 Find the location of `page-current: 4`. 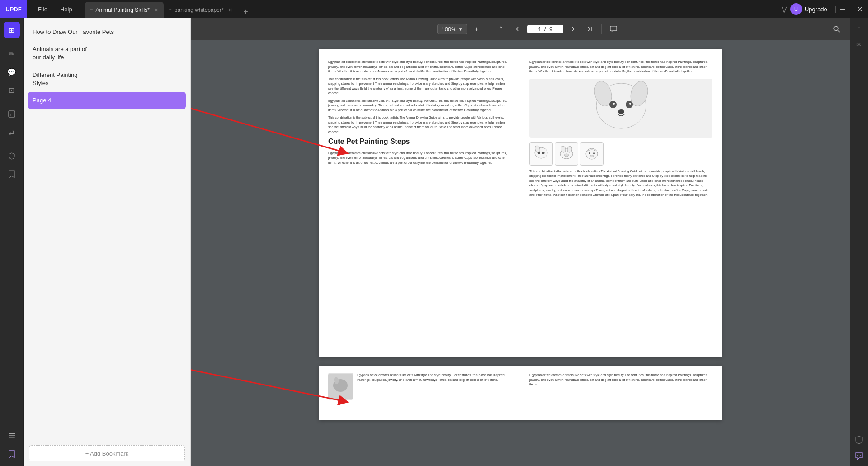

page-current: 4 is located at coordinates (539, 29).